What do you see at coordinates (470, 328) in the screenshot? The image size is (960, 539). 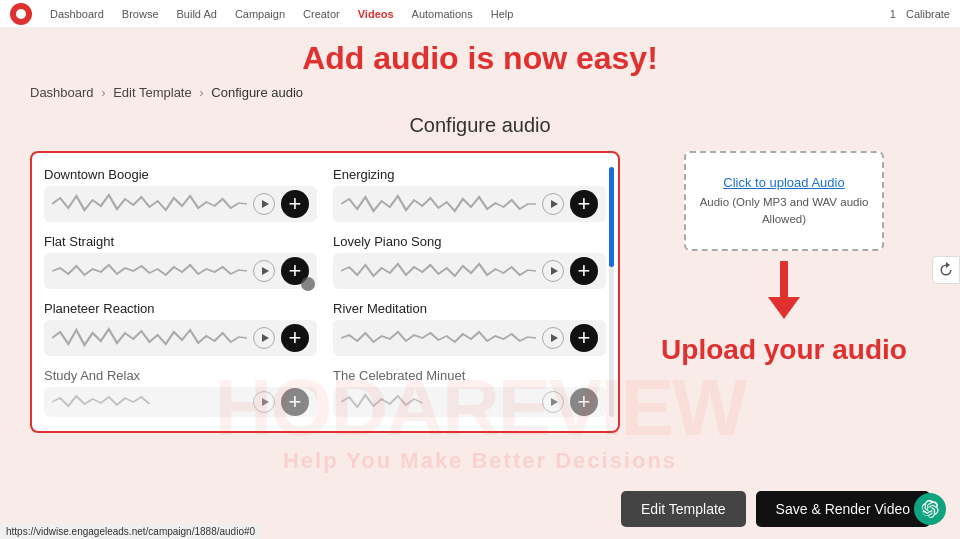 I see `audio-item-river: River Meditation +` at bounding box center [470, 328].